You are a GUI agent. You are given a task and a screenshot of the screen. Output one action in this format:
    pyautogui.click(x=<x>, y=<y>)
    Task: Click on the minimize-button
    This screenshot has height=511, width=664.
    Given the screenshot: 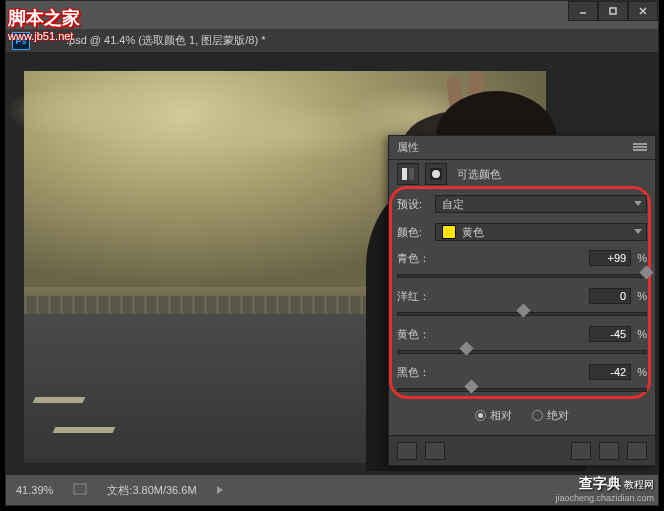 What is the action you would take?
    pyautogui.click(x=583, y=11)
    